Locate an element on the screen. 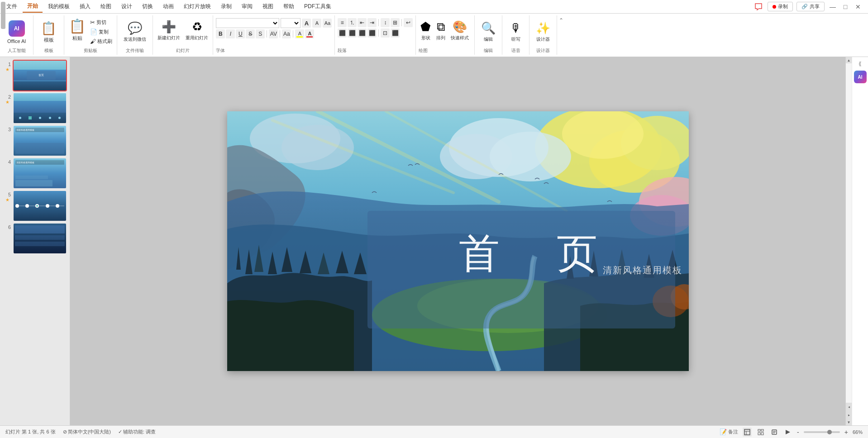 This screenshot has width=868, height=438. menu-design: 设计 is located at coordinates (127, 6).